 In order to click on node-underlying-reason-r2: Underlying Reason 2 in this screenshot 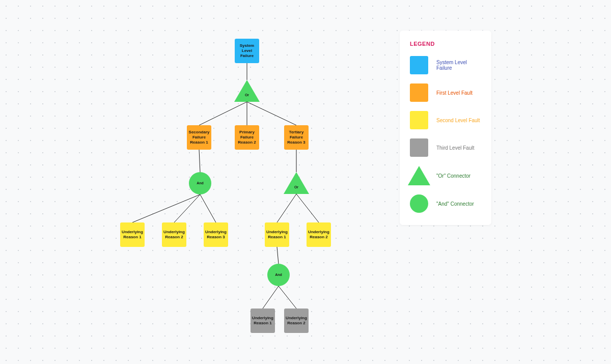, I will do `click(319, 235)`.